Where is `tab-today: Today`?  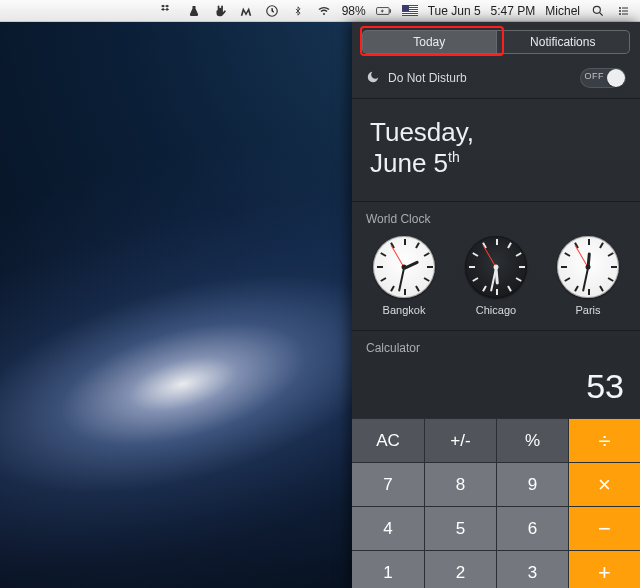 tab-today: Today is located at coordinates (430, 42).